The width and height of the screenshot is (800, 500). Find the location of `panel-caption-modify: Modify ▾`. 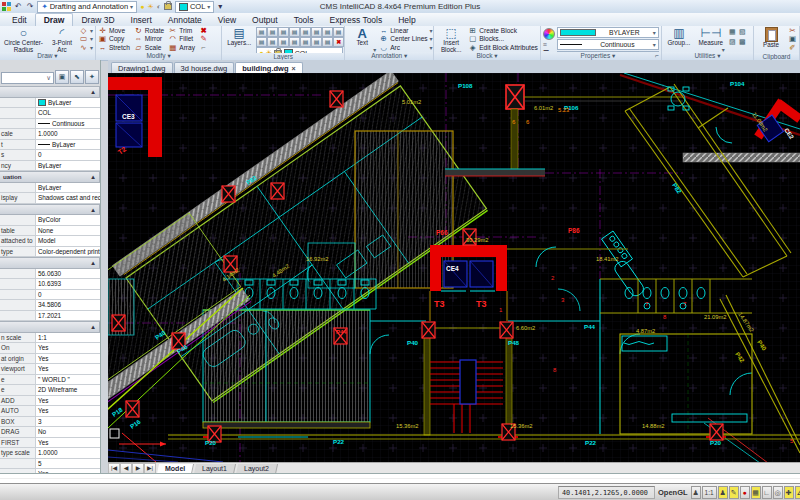

panel-caption-modify: Modify ▾ is located at coordinates (158, 56).